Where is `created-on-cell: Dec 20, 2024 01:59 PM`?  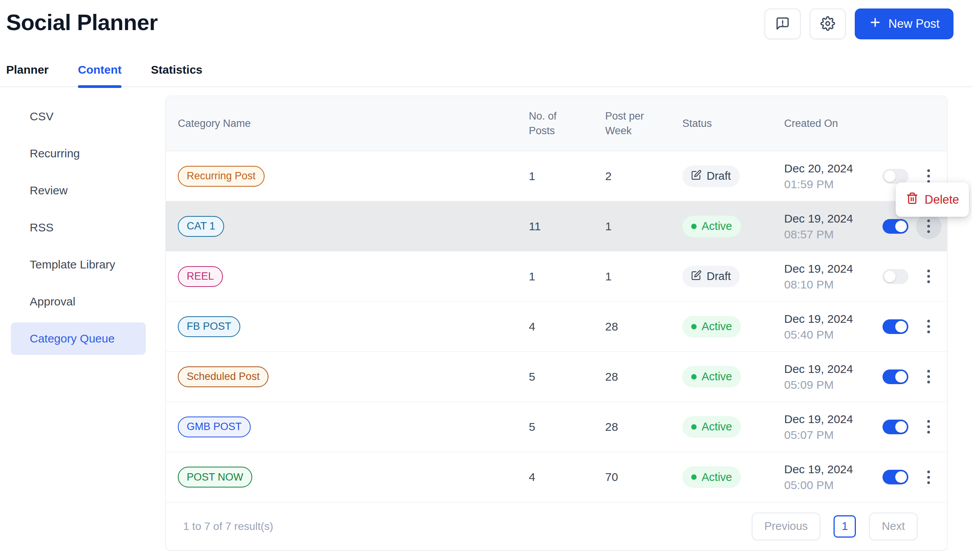 created-on-cell: Dec 20, 2024 01:59 PM is located at coordinates (819, 176).